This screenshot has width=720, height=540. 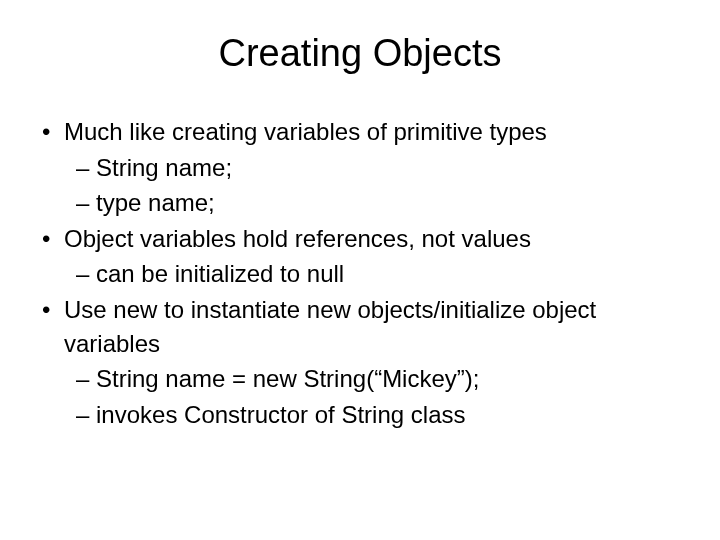 I want to click on bullet-level-1: Object variables hold references, not va…, so click(x=362, y=239).